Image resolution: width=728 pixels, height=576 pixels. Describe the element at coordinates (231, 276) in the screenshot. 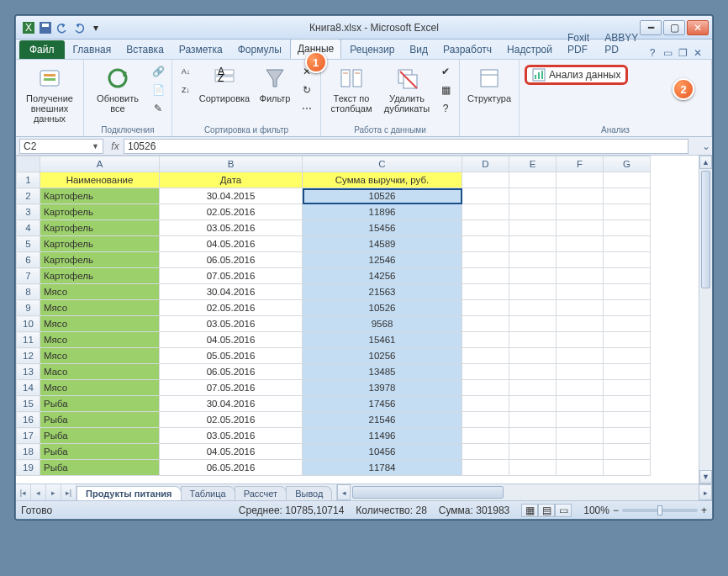

I see `cell: 07.05.2016` at that location.